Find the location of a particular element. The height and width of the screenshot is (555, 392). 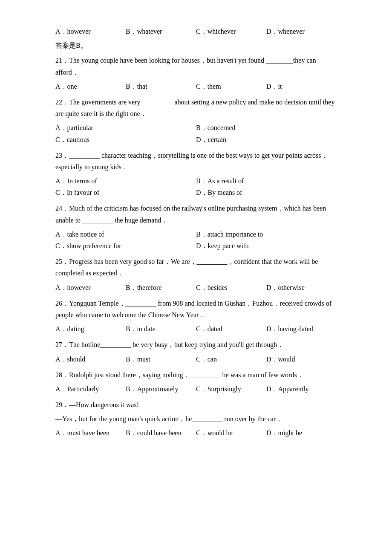

q21-opt-d: D．it is located at coordinates (302, 86).